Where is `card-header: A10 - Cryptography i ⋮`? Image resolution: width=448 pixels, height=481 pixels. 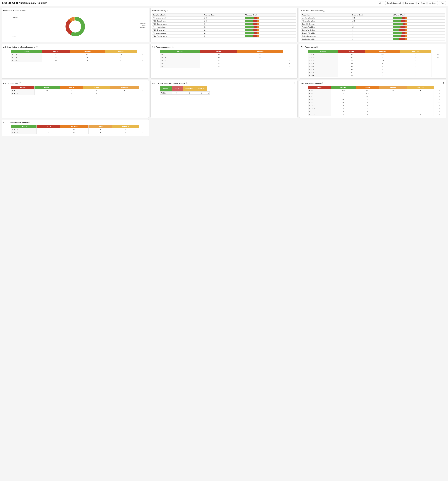
card-header: A10 - Cryptography i ⋮ is located at coordinates (75, 83).